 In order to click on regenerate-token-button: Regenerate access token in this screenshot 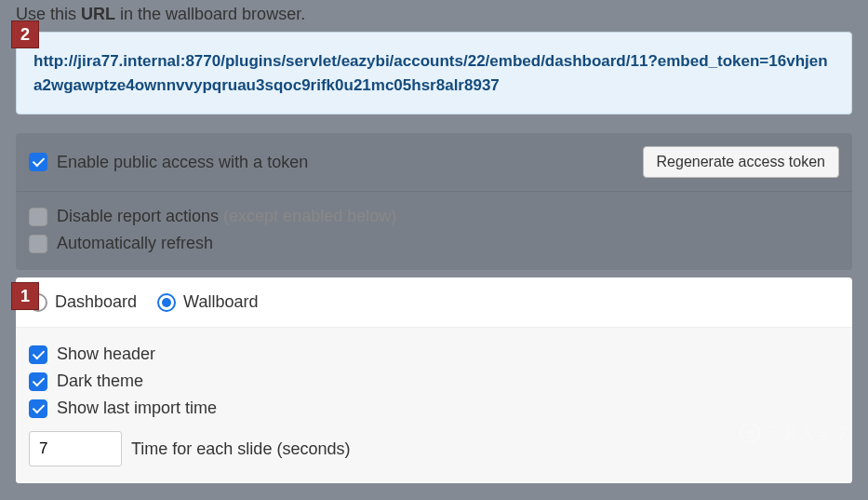, I will do `click(741, 162)`.